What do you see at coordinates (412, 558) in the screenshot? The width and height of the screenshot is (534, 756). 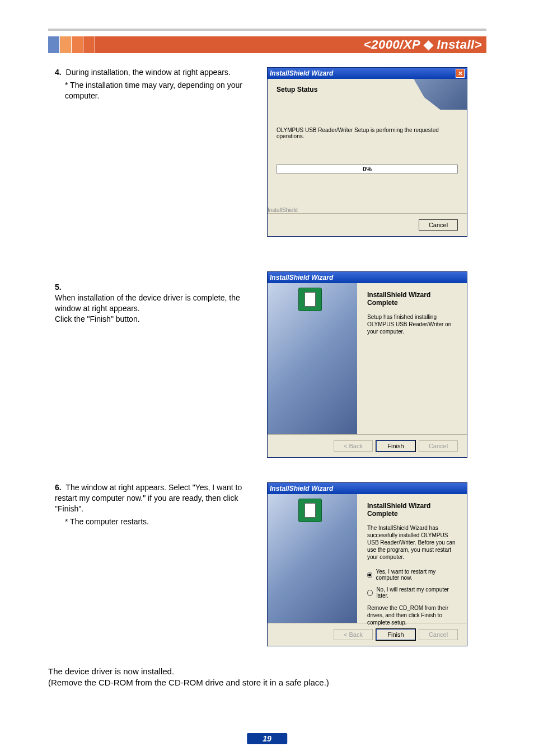 I see `right-pane: InstallShield Wizard Complete The Instal…` at bounding box center [412, 558].